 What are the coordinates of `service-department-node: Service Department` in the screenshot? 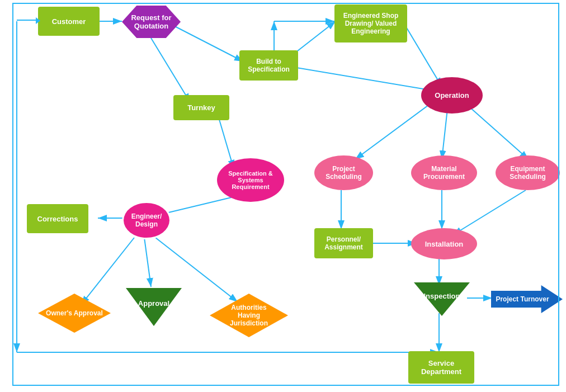 It's located at (441, 367).